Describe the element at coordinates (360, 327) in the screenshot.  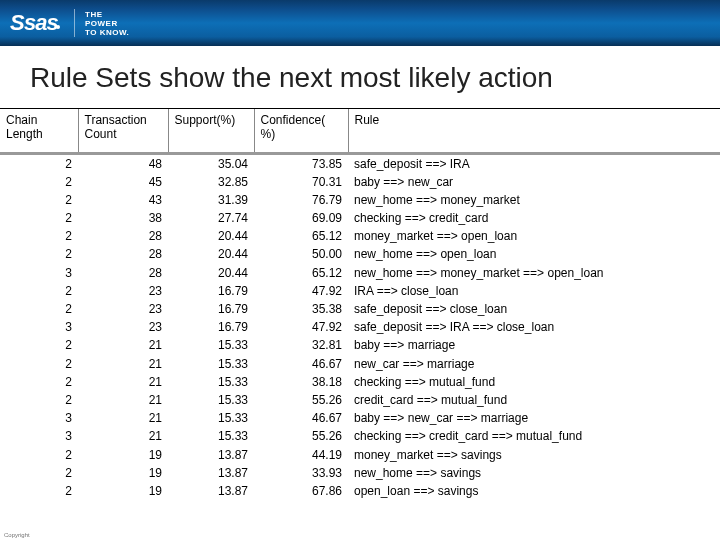
I see `table-row: 32316.7947.92safe_deposit ==> IRA ==> cl…` at that location.